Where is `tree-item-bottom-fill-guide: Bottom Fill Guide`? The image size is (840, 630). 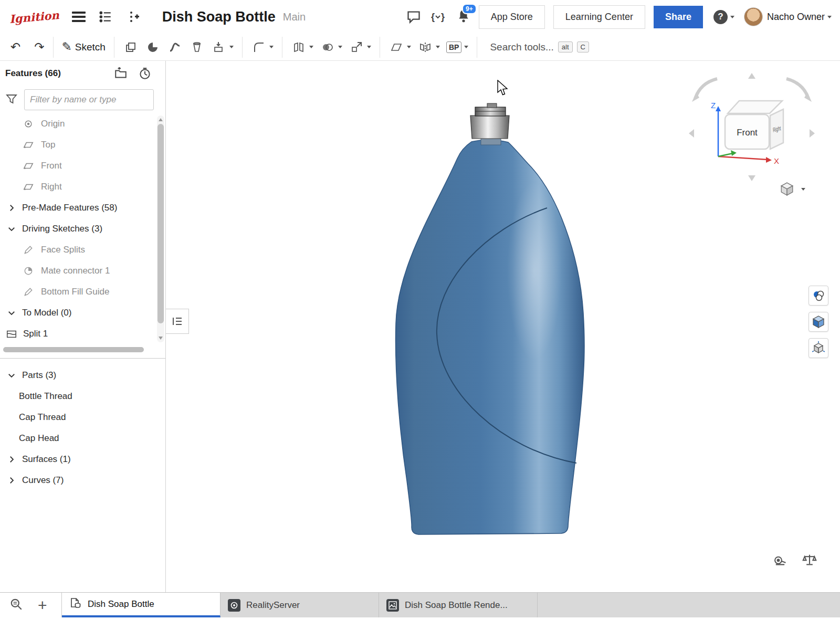
tree-item-bottom-fill-guide: Bottom Fill Guide is located at coordinates (78, 292).